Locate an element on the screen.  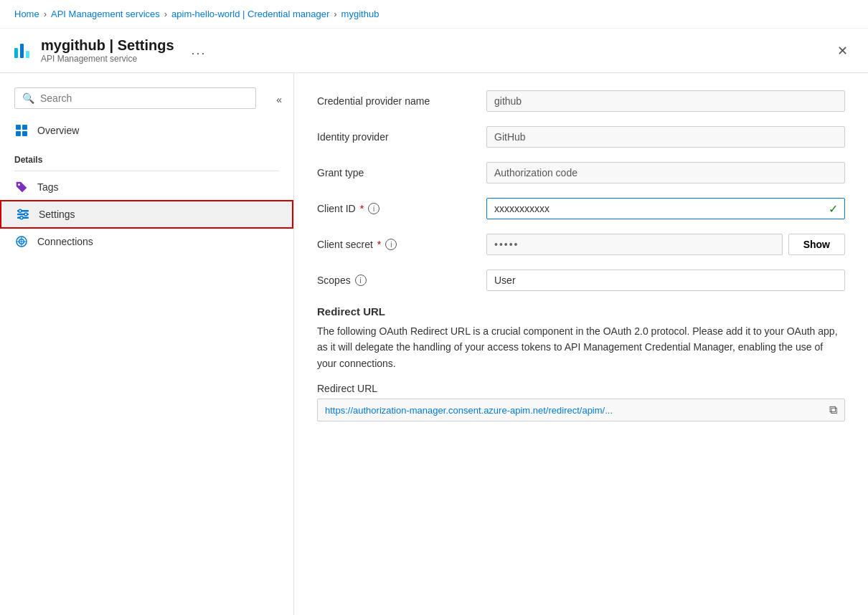
label-scopes: Scopes i is located at coordinates (396, 280).